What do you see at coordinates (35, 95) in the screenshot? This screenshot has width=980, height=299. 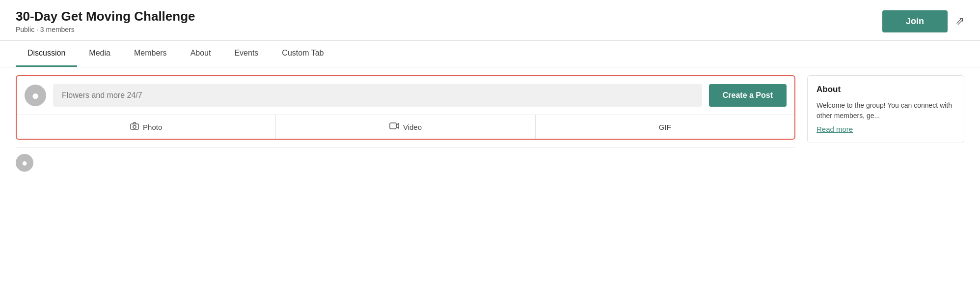 I see `avatar: ●` at bounding box center [35, 95].